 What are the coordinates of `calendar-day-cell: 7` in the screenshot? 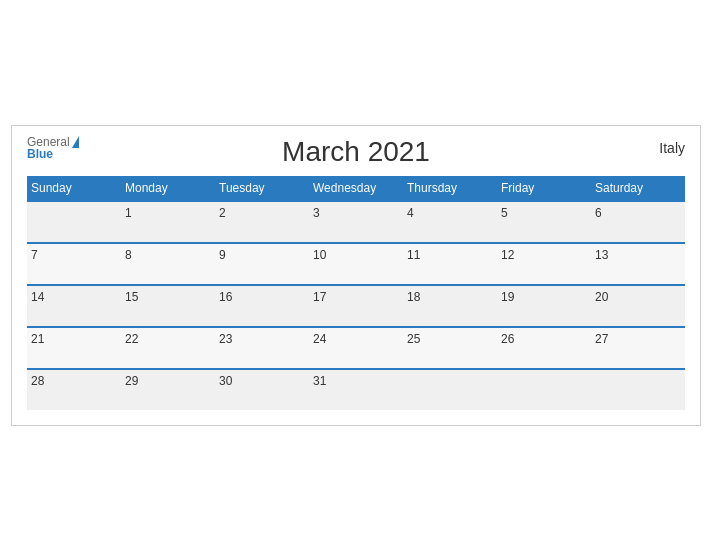 It's located at (74, 264).